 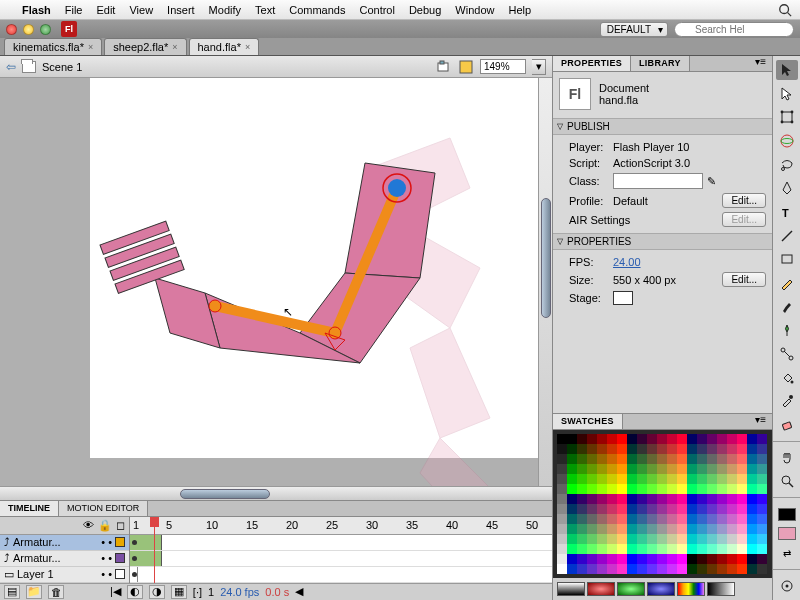 What do you see at coordinates (106, 10) in the screenshot?
I see `menu-edit: Edit` at bounding box center [106, 10].